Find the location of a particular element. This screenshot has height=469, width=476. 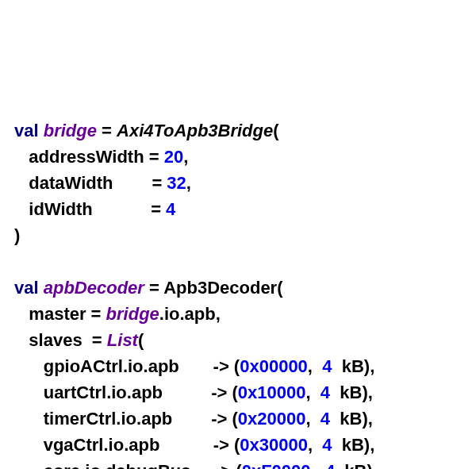

param-label: idWidth is located at coordinates (60, 210).